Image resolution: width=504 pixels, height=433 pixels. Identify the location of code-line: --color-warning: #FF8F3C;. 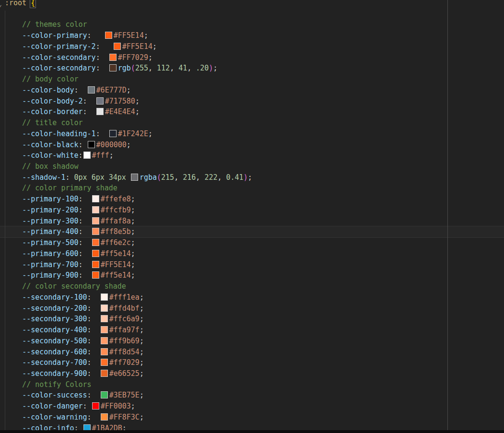
(254, 417).